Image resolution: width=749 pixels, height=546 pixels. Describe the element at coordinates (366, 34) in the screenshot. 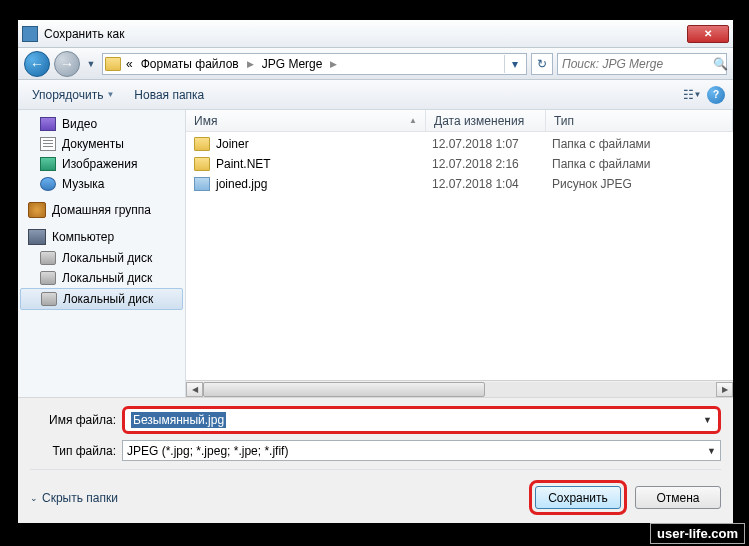

I see `window-title: Сохранить как` at that location.